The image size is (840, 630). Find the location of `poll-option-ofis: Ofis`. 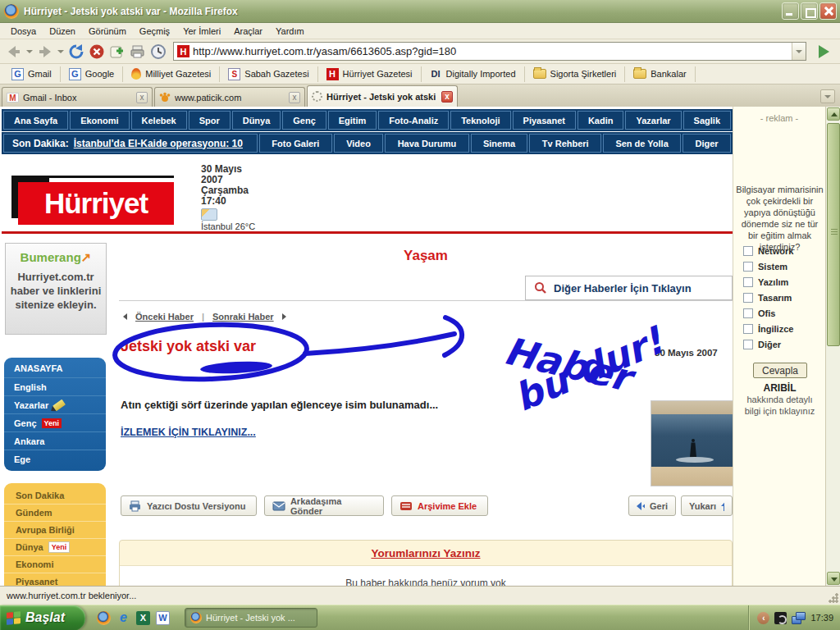

poll-option-ofis: Ofis is located at coordinates (784, 313).